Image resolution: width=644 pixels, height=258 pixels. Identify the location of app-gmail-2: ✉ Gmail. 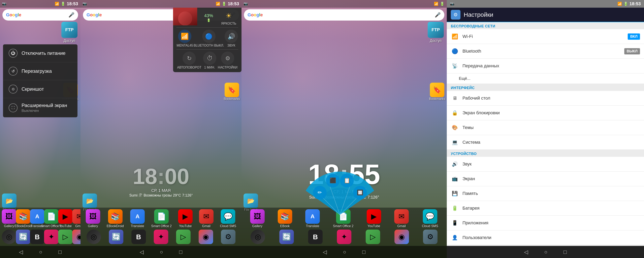
(206, 218).